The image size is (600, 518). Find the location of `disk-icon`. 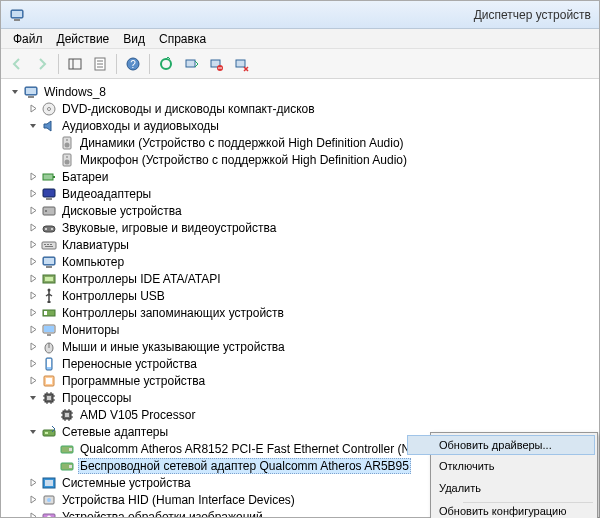

disk-icon is located at coordinates (49, 211).